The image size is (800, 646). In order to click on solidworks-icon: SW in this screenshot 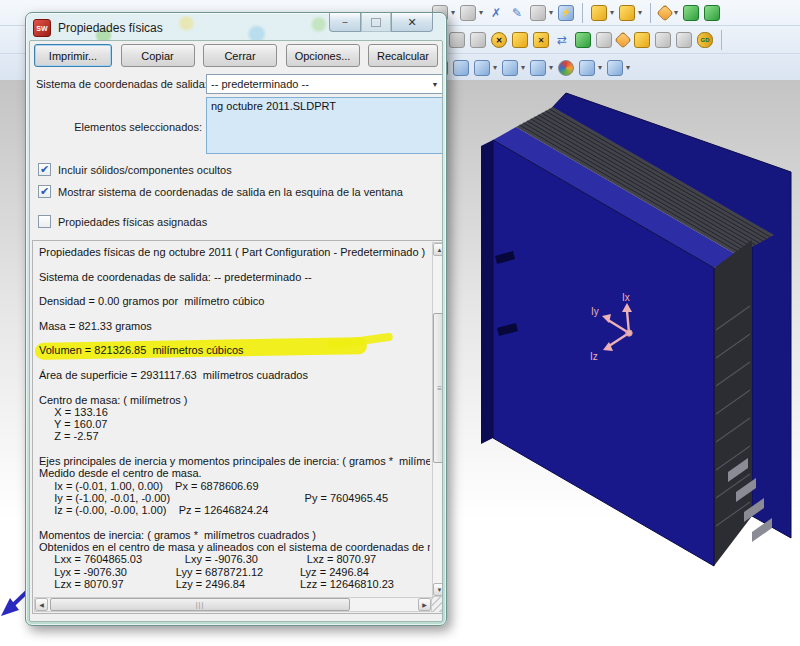, I will do `click(42, 28)`.